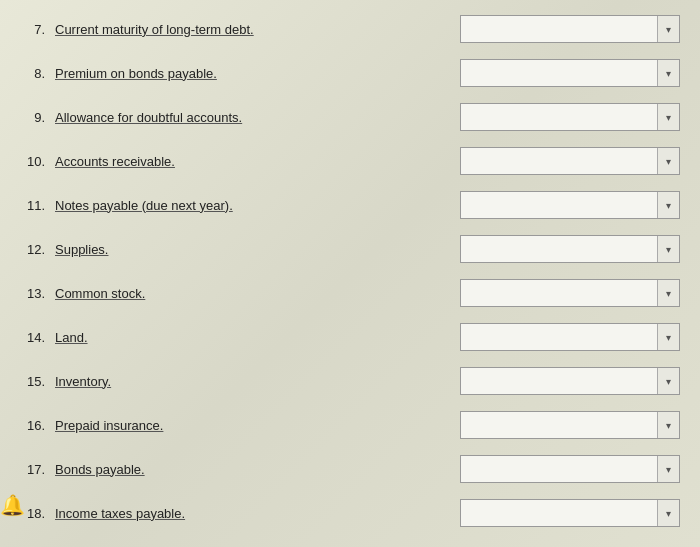 This screenshot has height=547, width=700. I want to click on bell-icon: 🔔, so click(12, 505).